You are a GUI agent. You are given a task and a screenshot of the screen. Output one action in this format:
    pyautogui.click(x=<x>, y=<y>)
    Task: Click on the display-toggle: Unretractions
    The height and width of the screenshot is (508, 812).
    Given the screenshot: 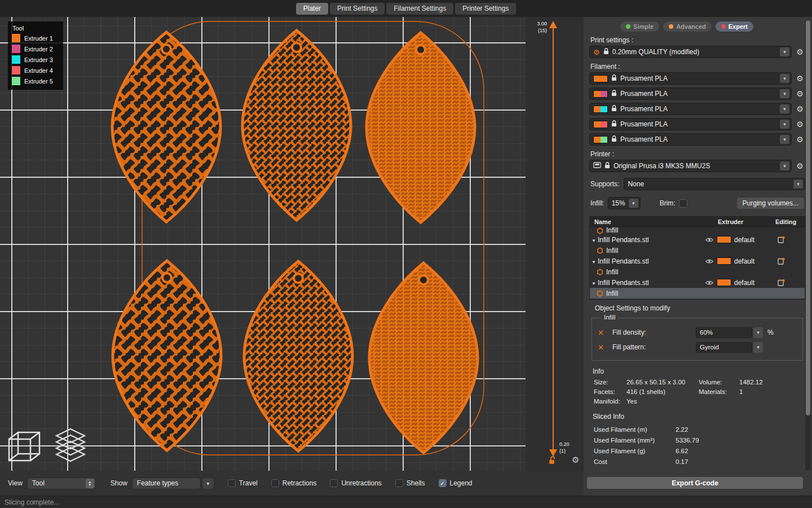 What is the action you would take?
    pyautogui.click(x=355, y=483)
    